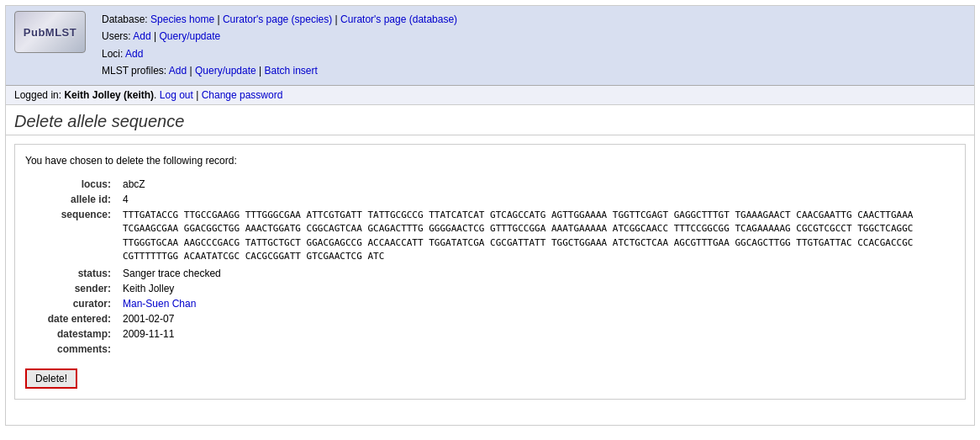 The image size is (980, 440). I want to click on locus-label: locus:, so click(71, 184).